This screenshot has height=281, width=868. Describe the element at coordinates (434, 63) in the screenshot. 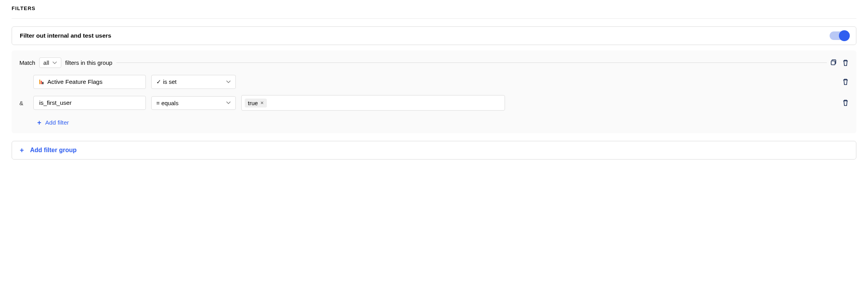

I see `filter-group-header: Match all filters in this group` at that location.